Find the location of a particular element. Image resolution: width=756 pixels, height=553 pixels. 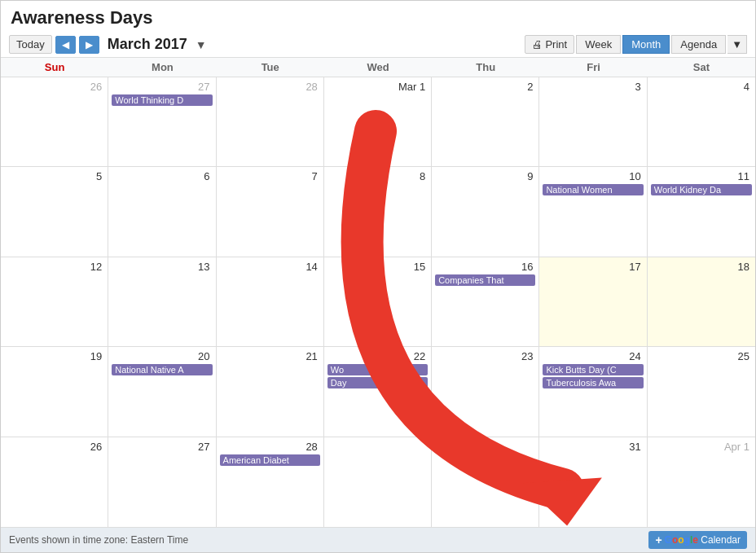

event: National Women is located at coordinates (593, 190).